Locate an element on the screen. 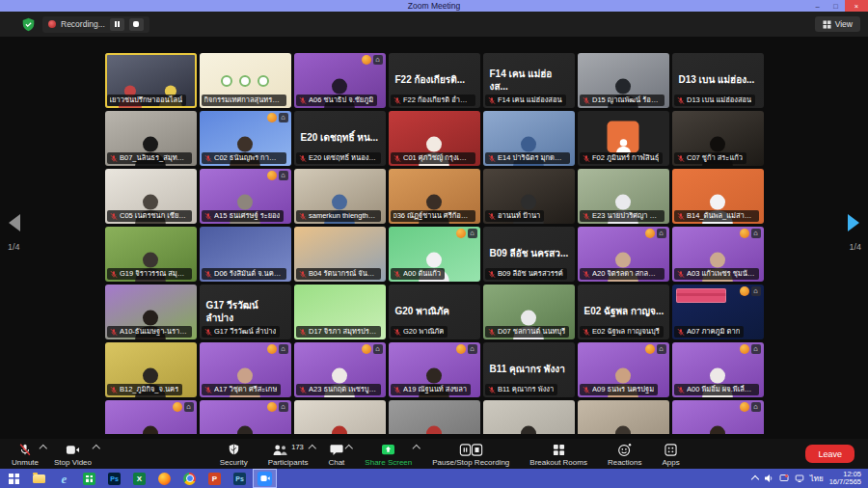 The width and height of the screenshot is (868, 488). taskbar-app-excel: X is located at coordinates (139, 478).